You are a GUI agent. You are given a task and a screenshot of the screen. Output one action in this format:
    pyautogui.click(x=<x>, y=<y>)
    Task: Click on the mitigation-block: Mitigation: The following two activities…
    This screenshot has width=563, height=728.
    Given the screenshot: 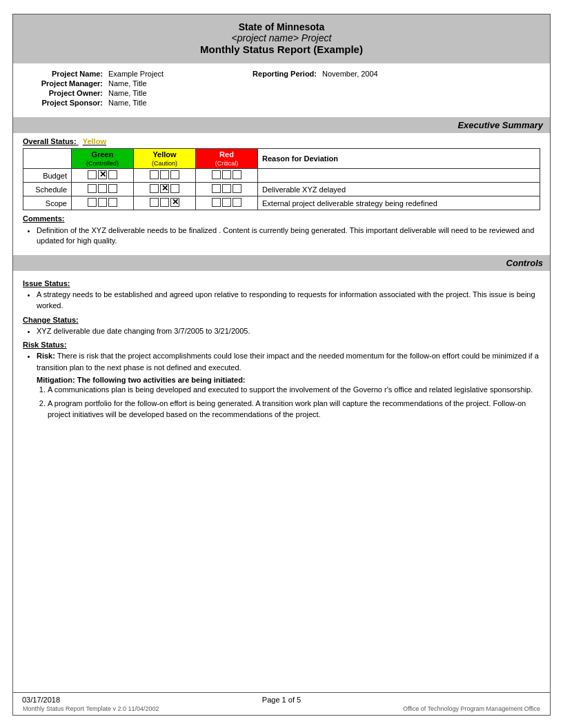 What is the action you would take?
    pyautogui.click(x=282, y=398)
    